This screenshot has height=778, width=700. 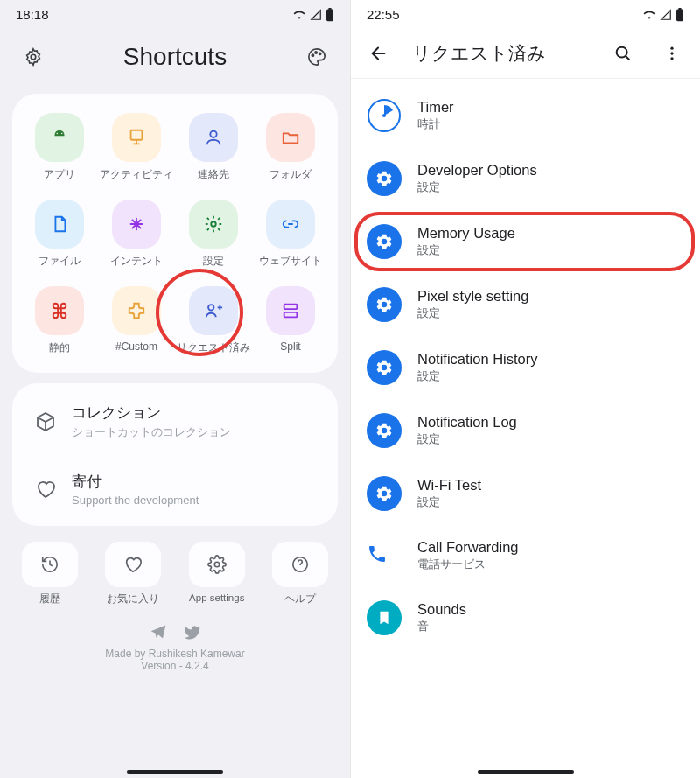 What do you see at coordinates (525, 305) in the screenshot?
I see `request-item: Pixel style setting設定` at bounding box center [525, 305].